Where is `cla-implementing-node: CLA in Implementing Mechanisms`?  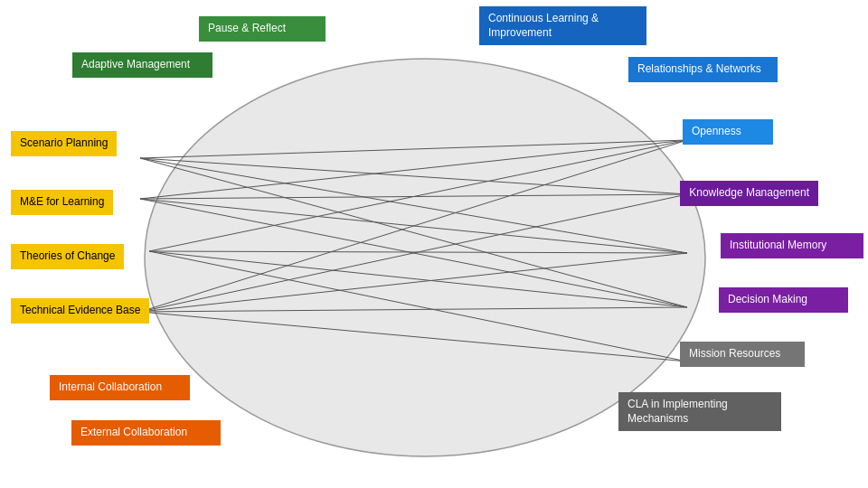
cla-implementing-node: CLA in Implementing Mechanisms is located at coordinates (700, 412).